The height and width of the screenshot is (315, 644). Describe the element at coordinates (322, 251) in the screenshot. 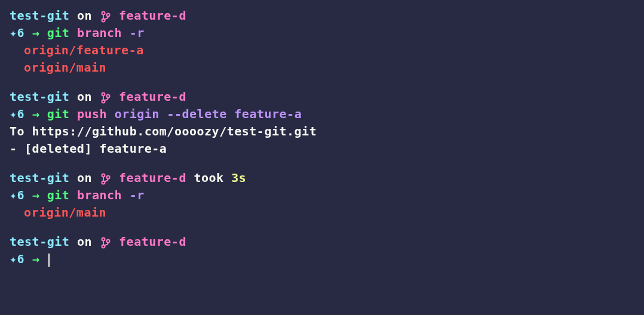

I see `command-block: test-git on feature-d ✦6 →` at that location.